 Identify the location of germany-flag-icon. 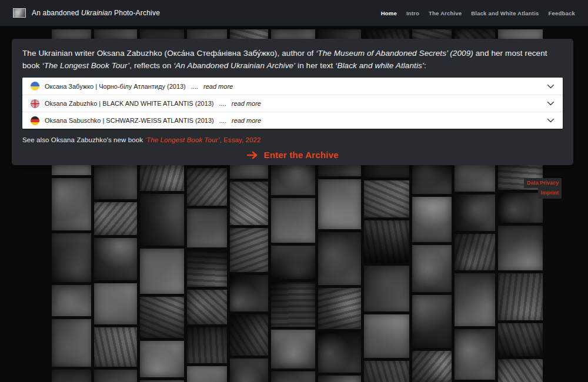
(35, 121).